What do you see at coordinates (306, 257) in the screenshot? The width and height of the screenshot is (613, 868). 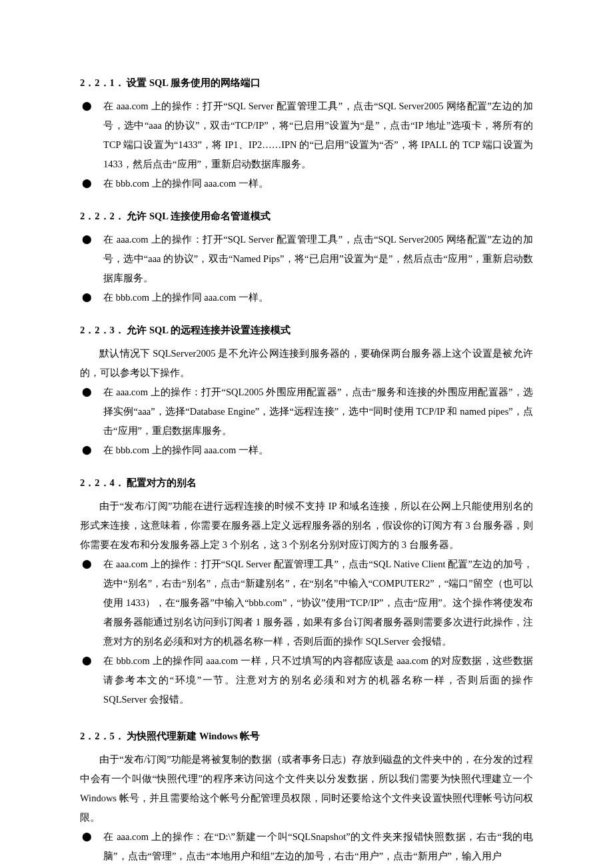 I see `section-2-2-2: 2．2．2． 允许 SQL 连接使用命名管道模式 ⬤ 在 aaa.com 上的操…` at bounding box center [306, 257].